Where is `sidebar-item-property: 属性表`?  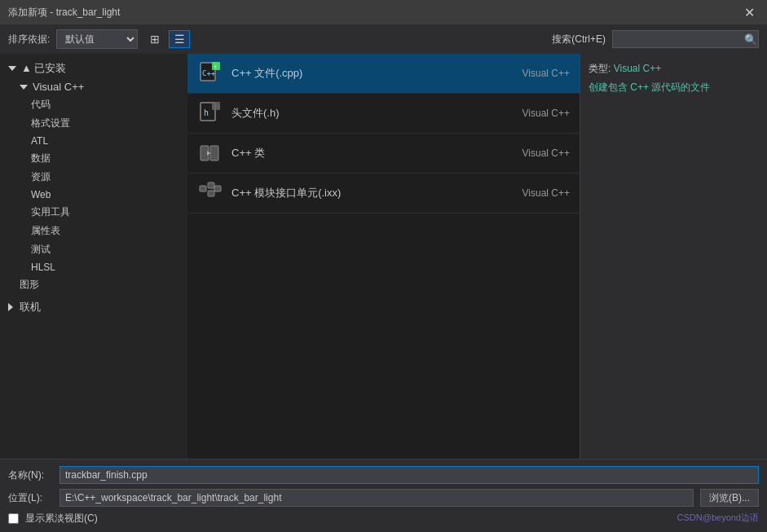
sidebar-item-property: 属性表 is located at coordinates (105, 231).